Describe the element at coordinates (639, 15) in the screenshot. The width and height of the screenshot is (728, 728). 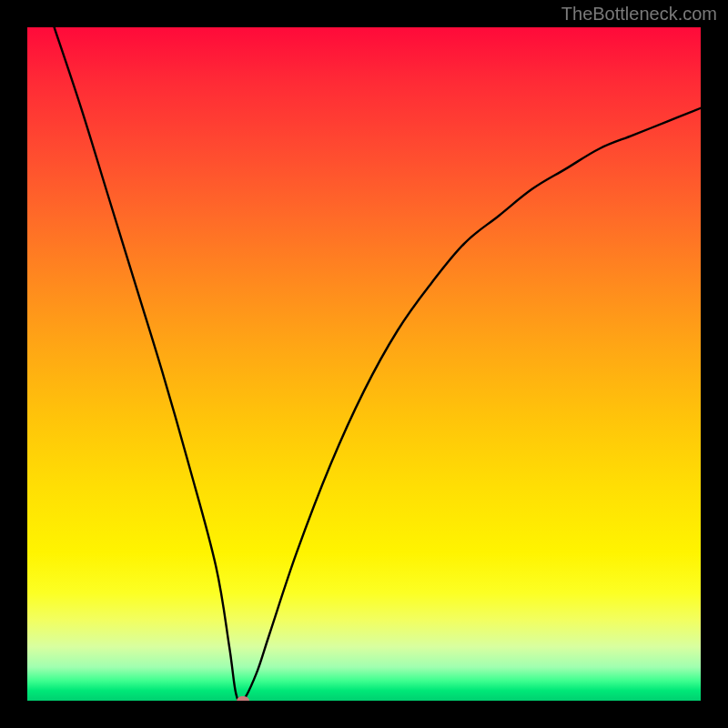
I see `watermark-text: TheBottleneck.com` at that location.